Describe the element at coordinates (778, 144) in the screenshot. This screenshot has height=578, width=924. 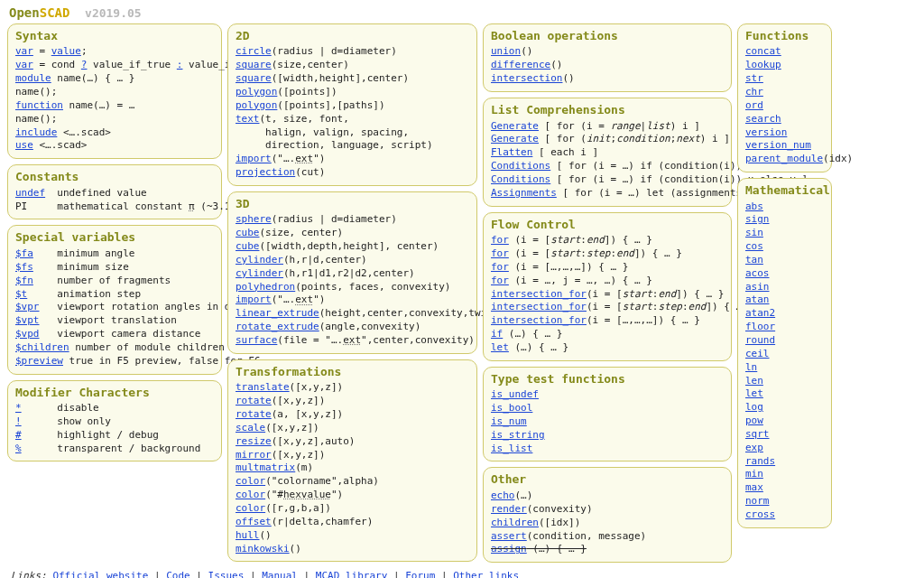
I see `link-version_num: version_num` at that location.